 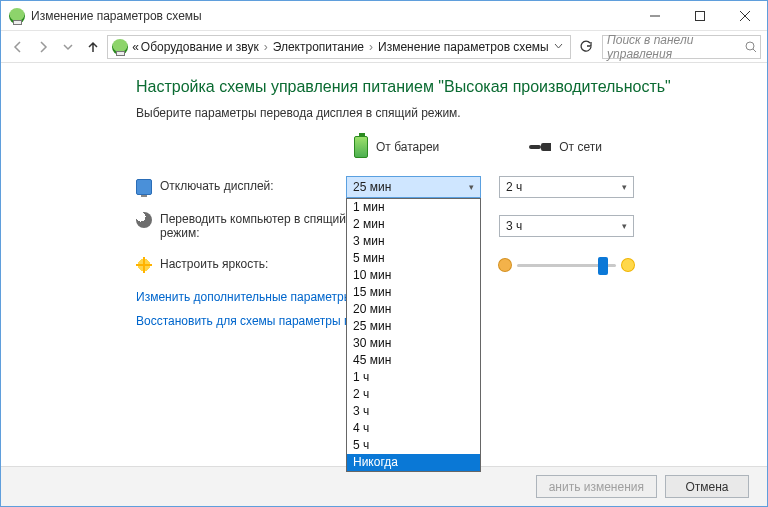 I want to click on dropdown-option: 5 ч, so click(x=414, y=446).